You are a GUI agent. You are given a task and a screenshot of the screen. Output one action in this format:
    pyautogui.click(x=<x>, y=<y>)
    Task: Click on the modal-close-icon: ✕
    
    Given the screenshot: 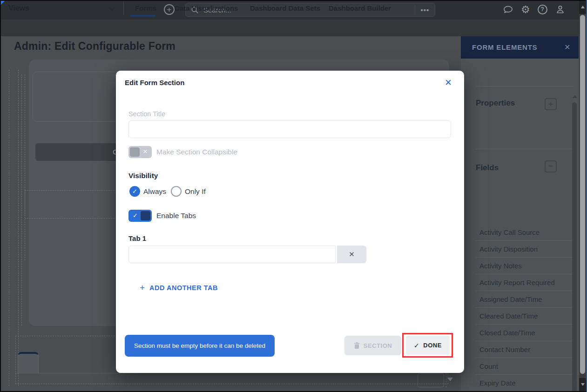 What is the action you would take?
    pyautogui.click(x=448, y=83)
    